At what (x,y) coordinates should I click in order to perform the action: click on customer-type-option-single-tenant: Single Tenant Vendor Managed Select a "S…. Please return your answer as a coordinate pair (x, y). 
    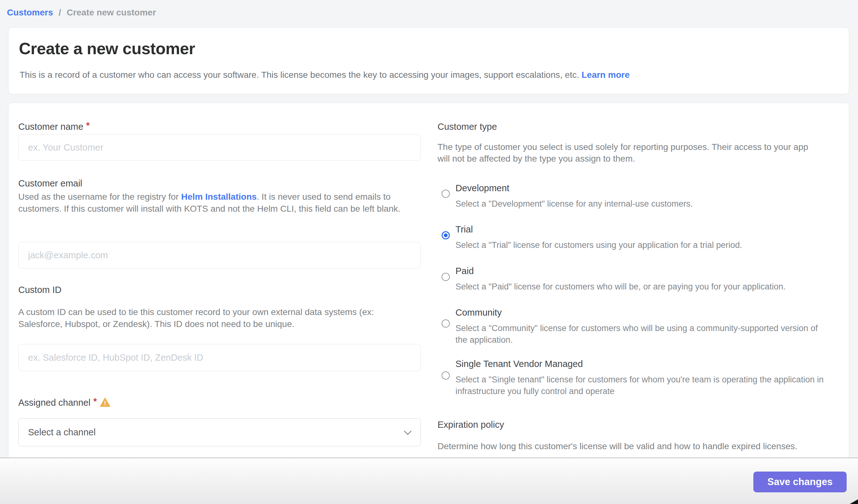
    Looking at the image, I should click on (632, 378).